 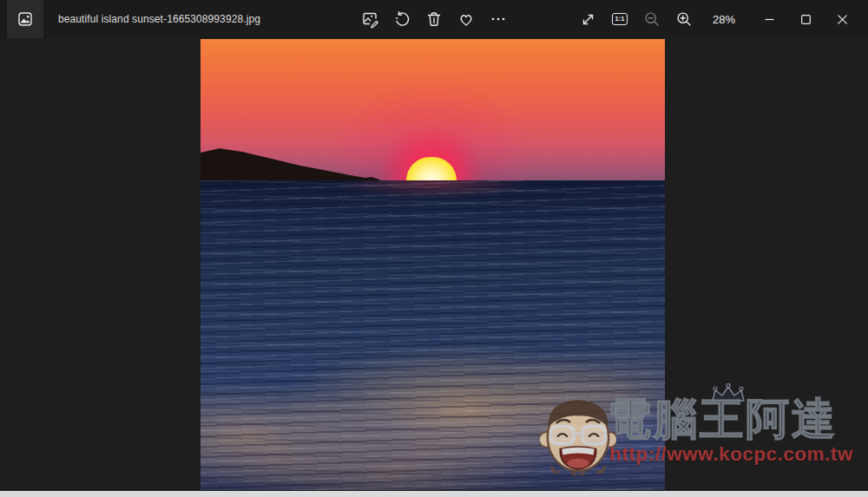 I want to click on minimize-button, so click(x=769, y=19).